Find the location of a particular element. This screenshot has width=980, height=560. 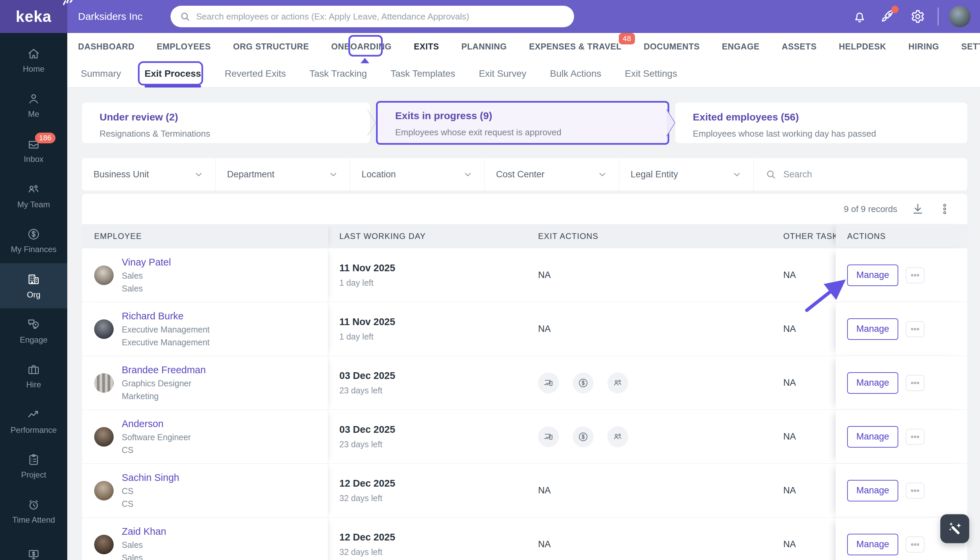

filter-location: Location is located at coordinates (417, 174).